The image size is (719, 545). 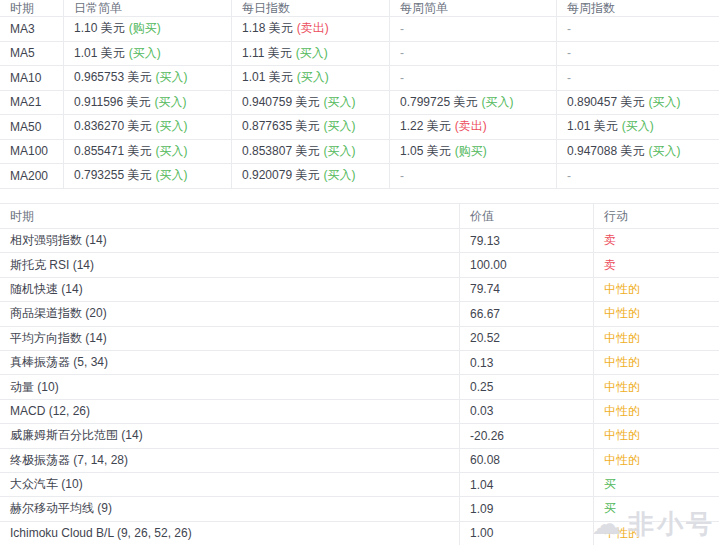 I want to click on indicator-name-cell: 商品渠道指数 (20), so click(x=230, y=314).